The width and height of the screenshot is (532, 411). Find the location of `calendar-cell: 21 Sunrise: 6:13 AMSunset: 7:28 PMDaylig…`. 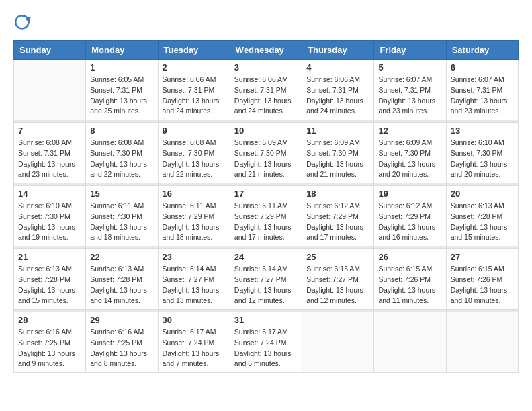

calendar-cell: 21 Sunrise: 6:13 AMSunset: 7:28 PMDaylig… is located at coordinates (50, 279).